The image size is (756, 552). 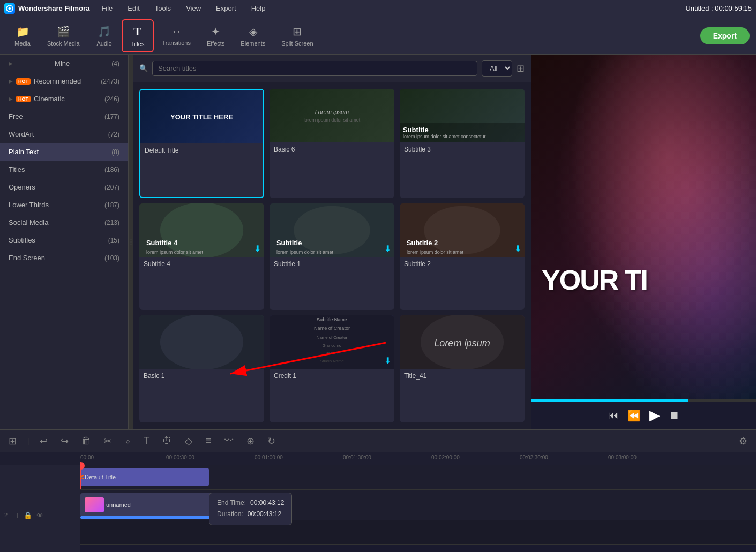 What do you see at coordinates (332, 320) in the screenshot?
I see `svg-text: Subtitle Name` at bounding box center [332, 320].